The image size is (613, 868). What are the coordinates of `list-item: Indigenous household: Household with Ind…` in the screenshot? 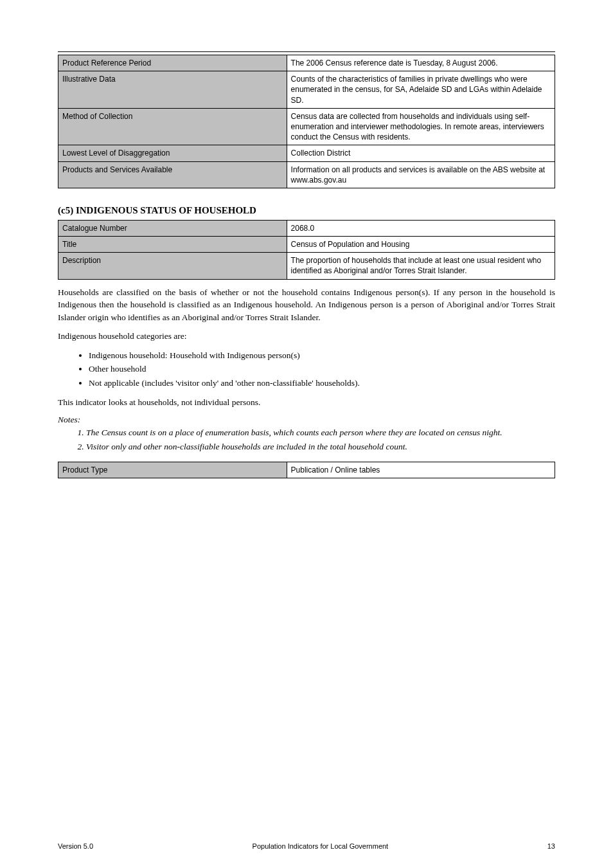 It's located at (322, 356).